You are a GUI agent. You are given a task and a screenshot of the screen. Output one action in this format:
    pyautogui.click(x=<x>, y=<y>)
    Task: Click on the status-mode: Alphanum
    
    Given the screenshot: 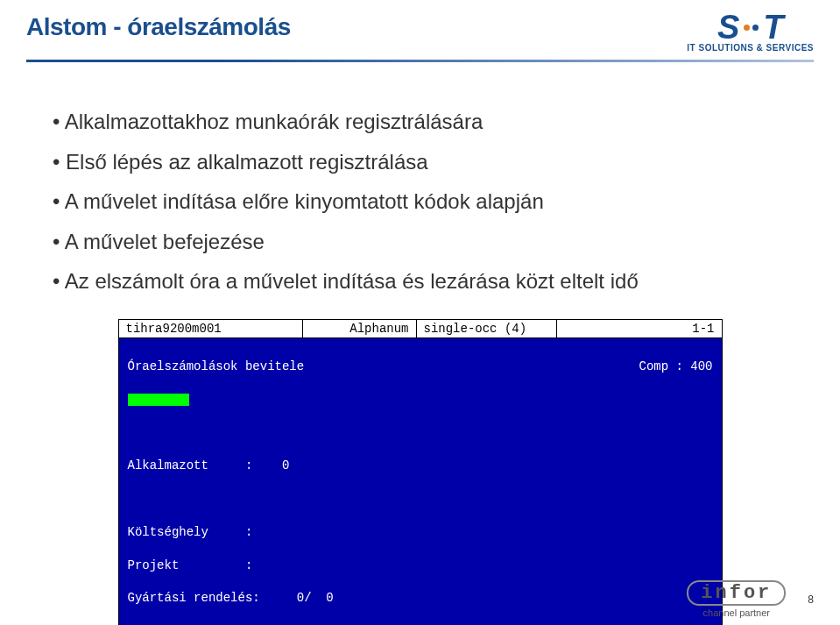 What is the action you would take?
    pyautogui.click(x=360, y=329)
    